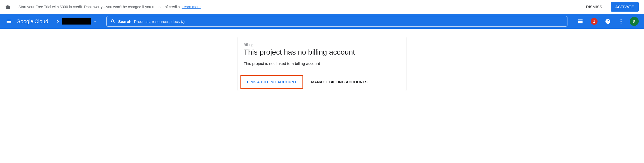 The image size is (644, 163). What do you see at coordinates (113, 21) in the screenshot?
I see `search-icon` at bounding box center [113, 21].